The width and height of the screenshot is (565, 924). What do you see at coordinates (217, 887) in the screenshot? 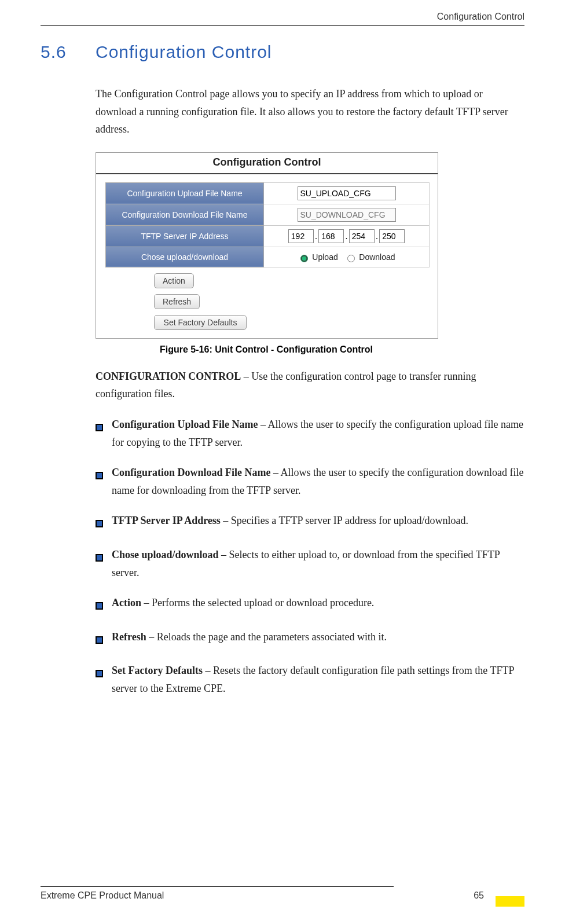
I see `footer-rule` at bounding box center [217, 887].